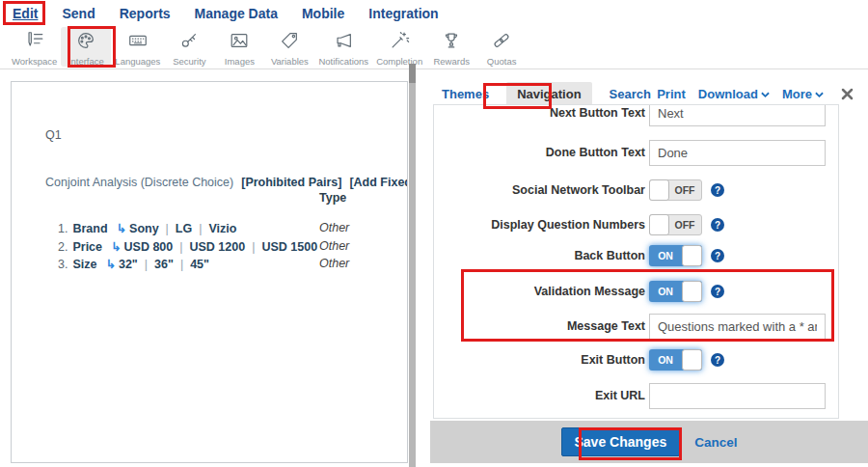 The image size is (868, 467). Describe the element at coordinates (183, 229) in the screenshot. I see `level: LG` at that location.